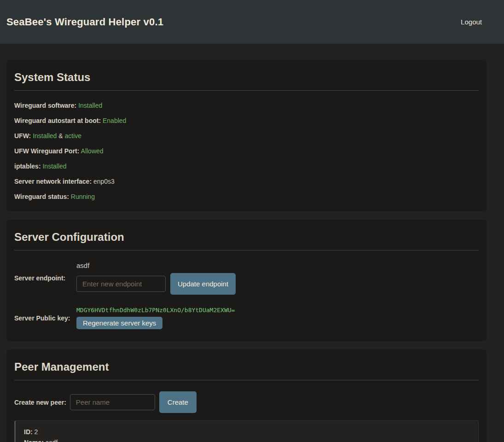 The width and height of the screenshot is (504, 442). What do you see at coordinates (104, 181) in the screenshot?
I see `status-value: enp0s3` at bounding box center [104, 181].